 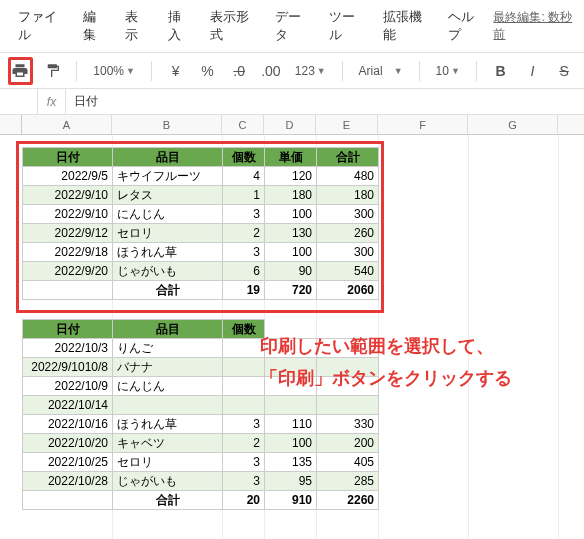 What do you see at coordinates (348, 290) in the screenshot?
I see `table-footer-cell: 2060` at bounding box center [348, 290].